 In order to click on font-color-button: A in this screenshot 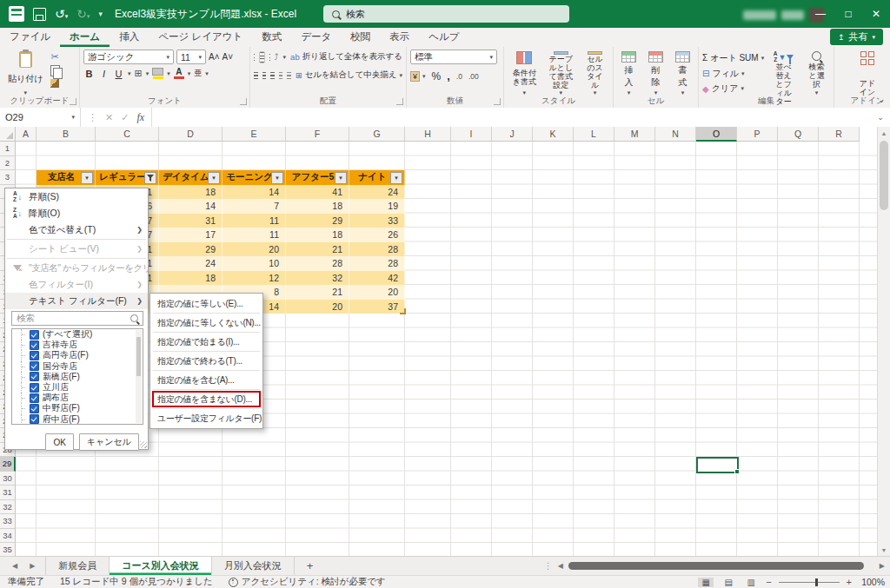, I will do `click(179, 73)`.